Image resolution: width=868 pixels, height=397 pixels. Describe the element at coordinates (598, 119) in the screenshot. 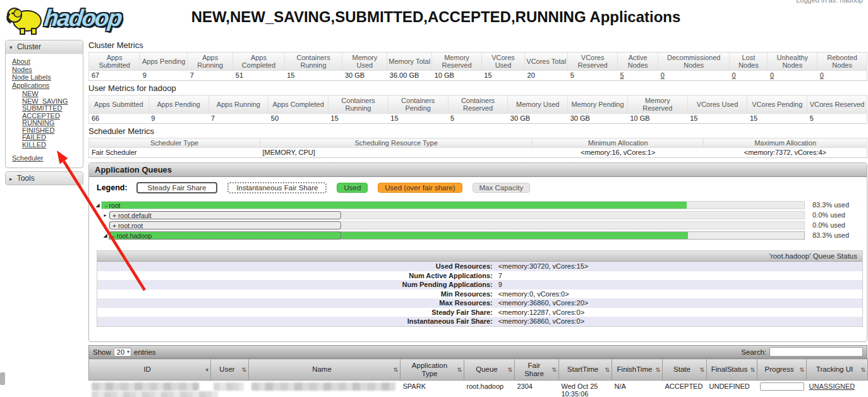

I see `metric-value: 30 GB` at that location.